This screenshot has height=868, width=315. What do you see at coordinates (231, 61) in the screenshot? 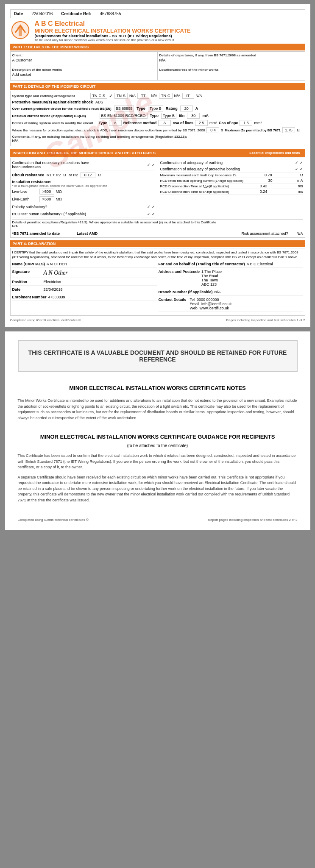
I see `departures-value: N/A` at bounding box center [231, 61].